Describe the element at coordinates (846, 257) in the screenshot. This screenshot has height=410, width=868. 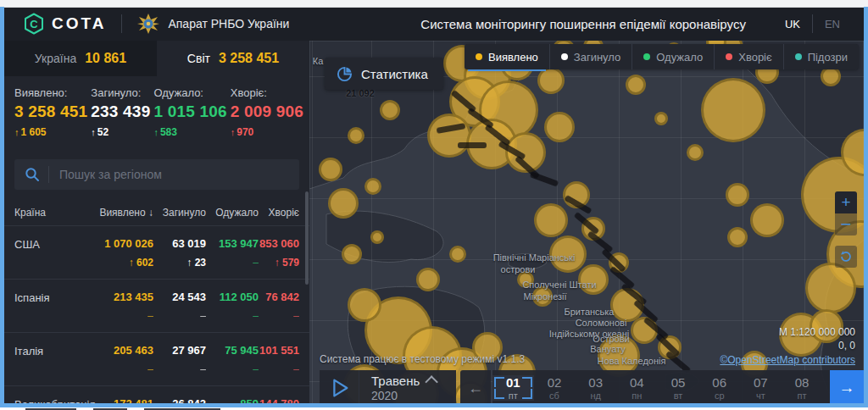
I see `refresh-map-button` at that location.